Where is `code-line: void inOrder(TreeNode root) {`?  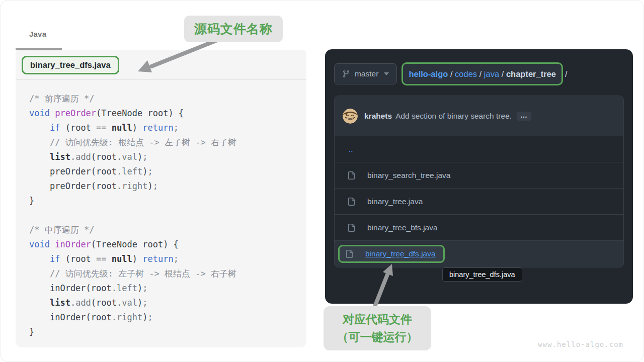
code-line: void inOrder(TreeNode root) { is located at coordinates (165, 244).